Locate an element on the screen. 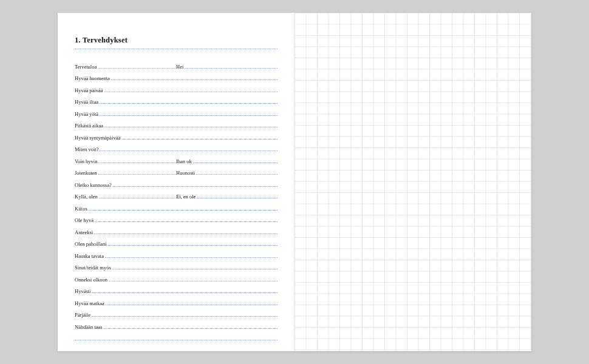 This screenshot has height=364, width=589. vocab-row: Pitkästä aikaa is located at coordinates (176, 123).